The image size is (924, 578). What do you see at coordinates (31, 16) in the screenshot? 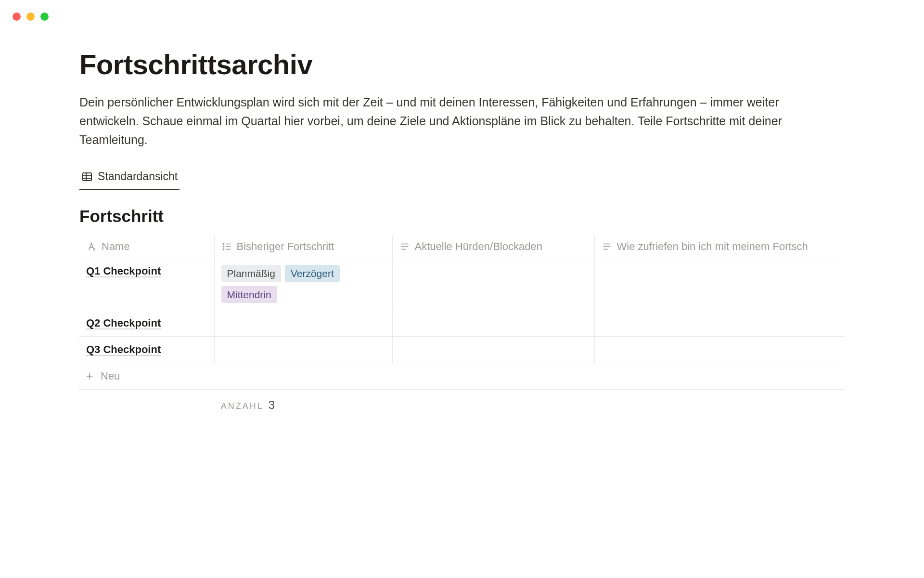
I see `window-controls` at bounding box center [31, 16].